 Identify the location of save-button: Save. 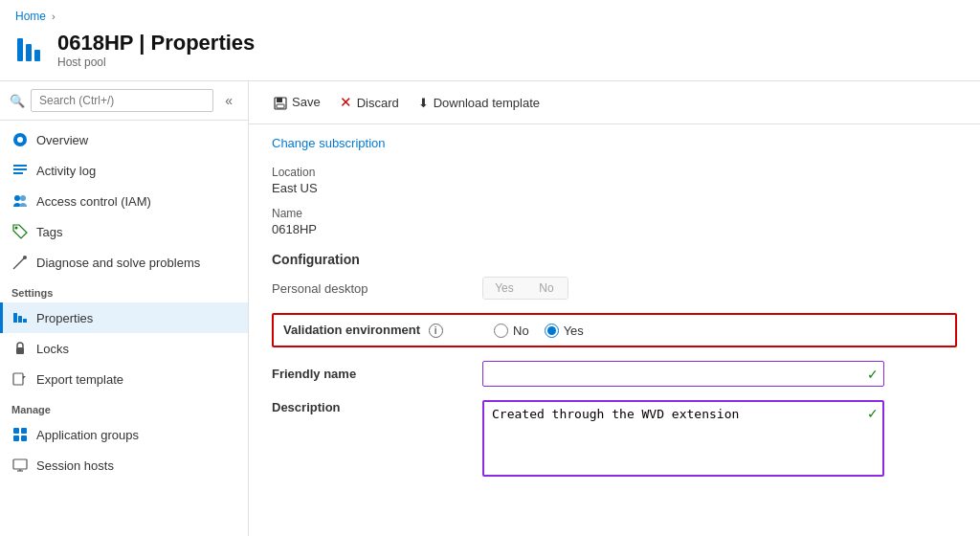
(297, 102).